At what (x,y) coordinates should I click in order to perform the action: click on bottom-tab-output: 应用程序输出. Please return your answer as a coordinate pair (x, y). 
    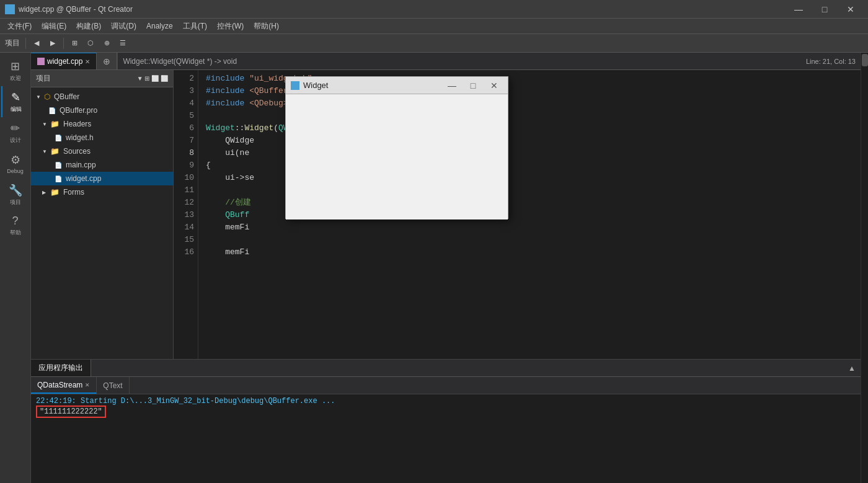
    Looking at the image, I should click on (61, 368).